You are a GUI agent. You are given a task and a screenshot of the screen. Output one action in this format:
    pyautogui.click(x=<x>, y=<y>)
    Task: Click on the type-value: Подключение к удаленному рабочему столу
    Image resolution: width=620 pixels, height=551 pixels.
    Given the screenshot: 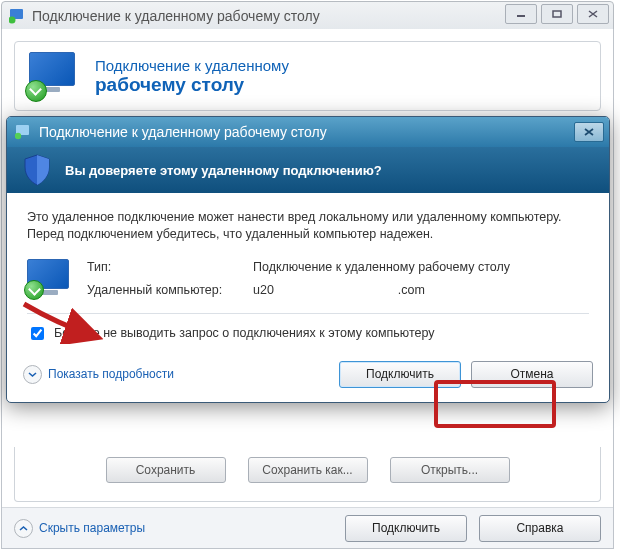 What is the action you would take?
    pyautogui.click(x=382, y=268)
    